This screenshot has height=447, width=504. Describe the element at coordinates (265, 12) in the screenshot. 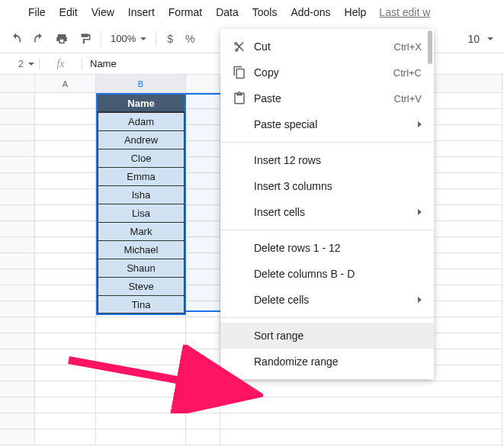

I see `menu-tools: Tools` at that location.